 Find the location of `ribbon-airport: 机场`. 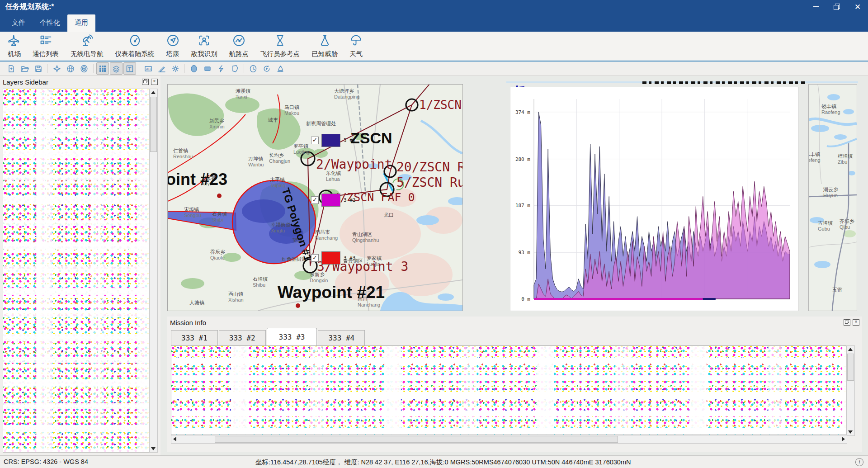

ribbon-airport: 机场 is located at coordinates (14, 46).